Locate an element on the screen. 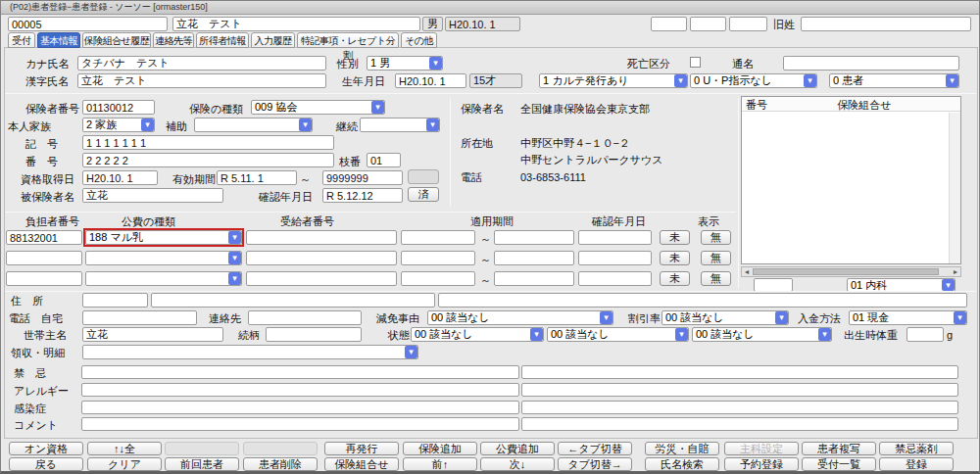  old-name-field is located at coordinates (886, 24).